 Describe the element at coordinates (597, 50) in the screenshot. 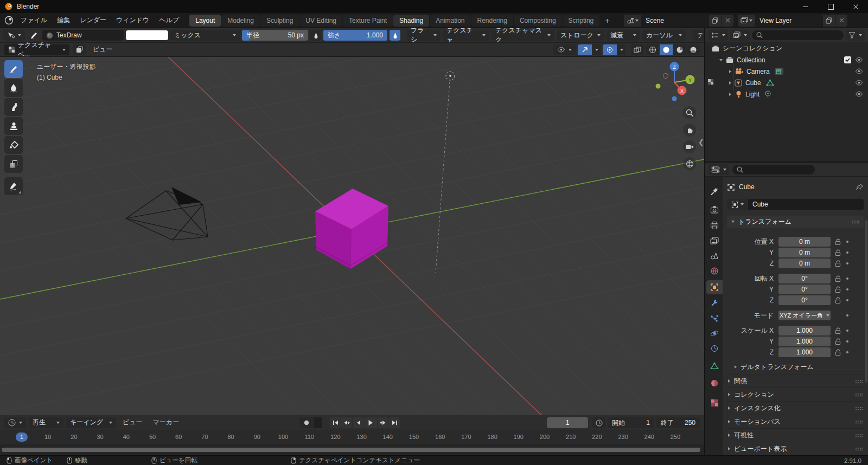

I see `snap-options-button` at that location.